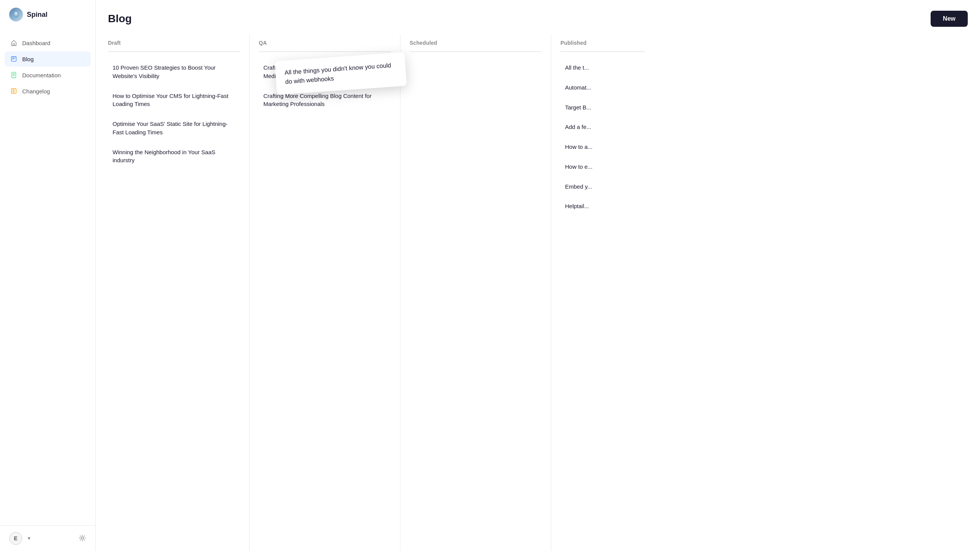 The image size is (980, 551). I want to click on settings-icon, so click(82, 539).